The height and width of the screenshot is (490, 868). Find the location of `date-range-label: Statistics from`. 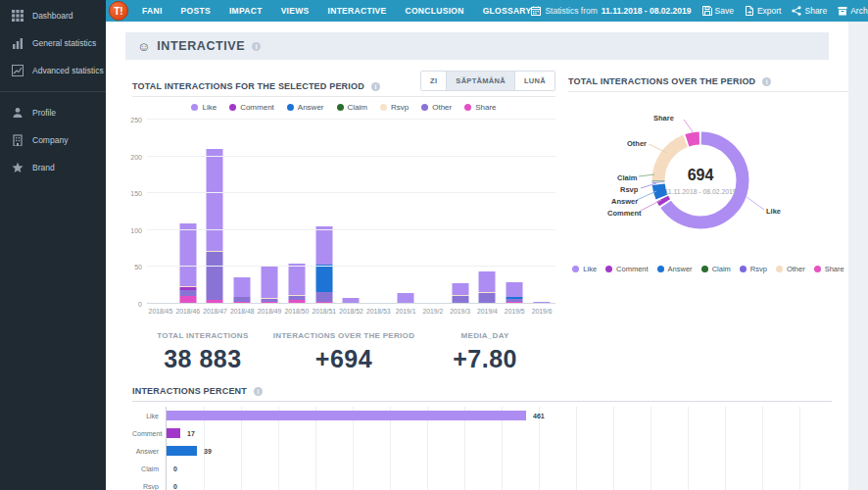

date-range-label: Statistics from is located at coordinates (570, 11).